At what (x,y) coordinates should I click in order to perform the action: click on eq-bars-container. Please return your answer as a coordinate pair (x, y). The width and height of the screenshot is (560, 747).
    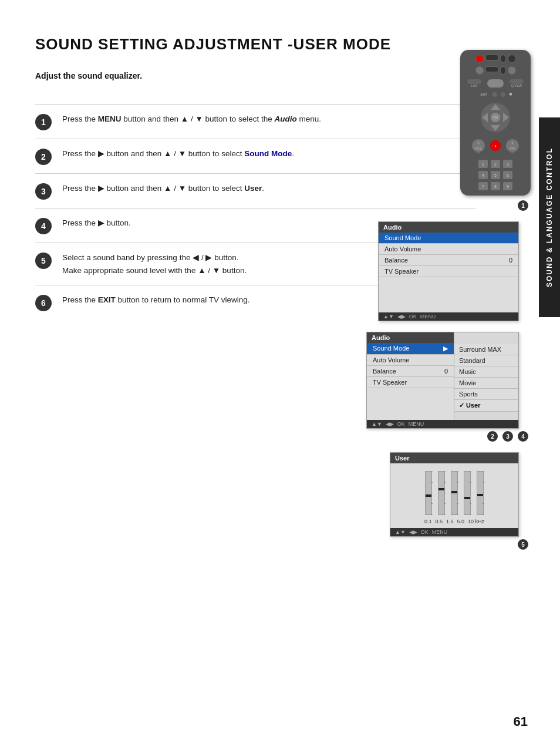
    Looking at the image, I should click on (454, 493).